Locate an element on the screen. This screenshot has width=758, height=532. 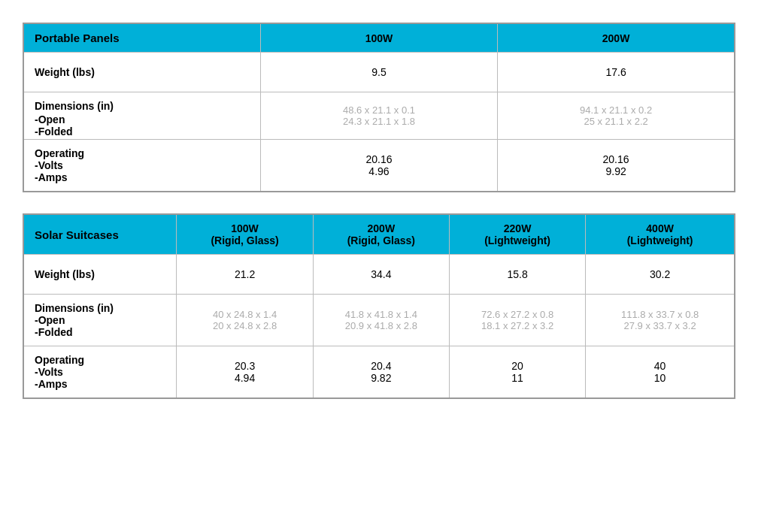
ss-dim-open-label: -Open is located at coordinates (100, 320).